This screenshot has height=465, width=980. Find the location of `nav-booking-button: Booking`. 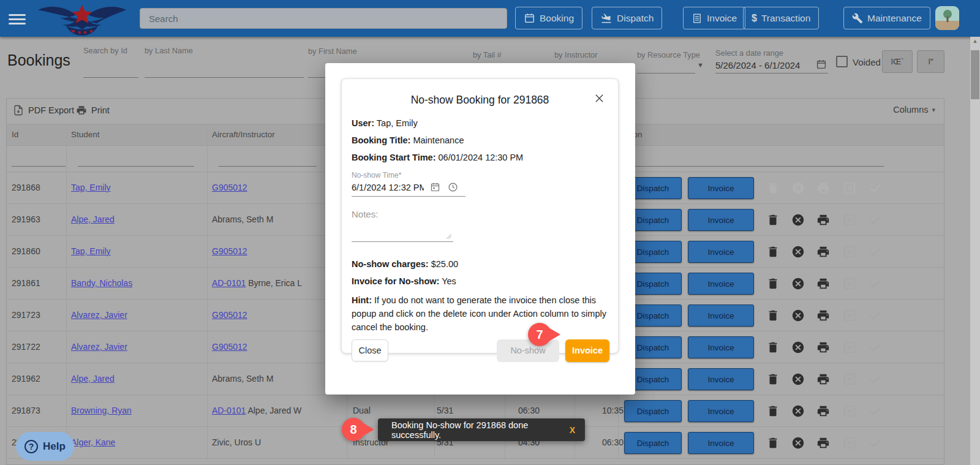

nav-booking-button: Booking is located at coordinates (549, 18).